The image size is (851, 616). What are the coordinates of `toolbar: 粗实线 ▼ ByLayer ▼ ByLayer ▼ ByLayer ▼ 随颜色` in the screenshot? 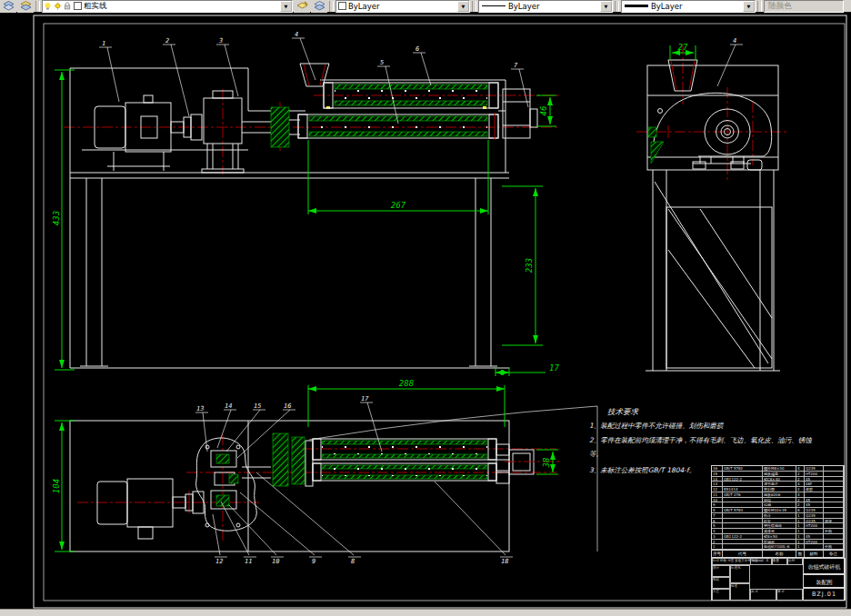 It's located at (426, 6).